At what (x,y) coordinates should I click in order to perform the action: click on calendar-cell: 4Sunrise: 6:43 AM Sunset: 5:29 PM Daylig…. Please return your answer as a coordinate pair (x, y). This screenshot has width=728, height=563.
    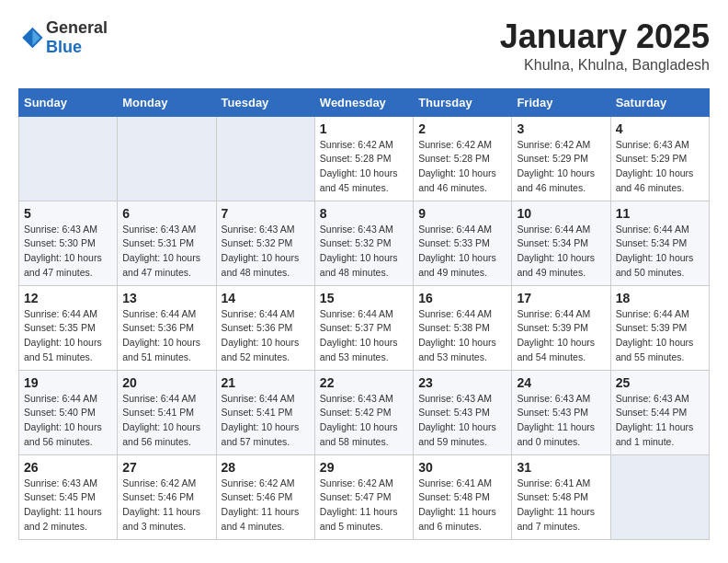
    Looking at the image, I should click on (660, 158).